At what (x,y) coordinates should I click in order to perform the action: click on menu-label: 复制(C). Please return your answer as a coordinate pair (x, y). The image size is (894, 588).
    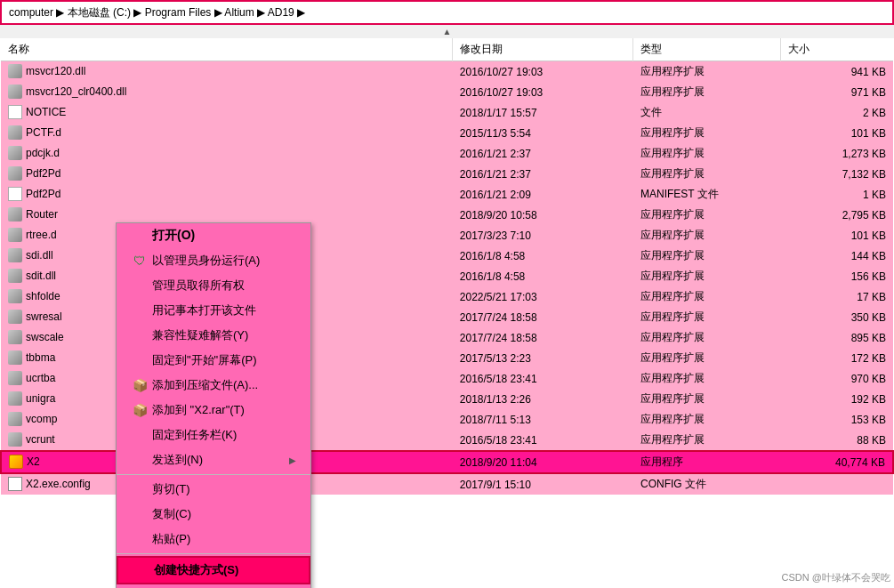
    Looking at the image, I should click on (224, 514).